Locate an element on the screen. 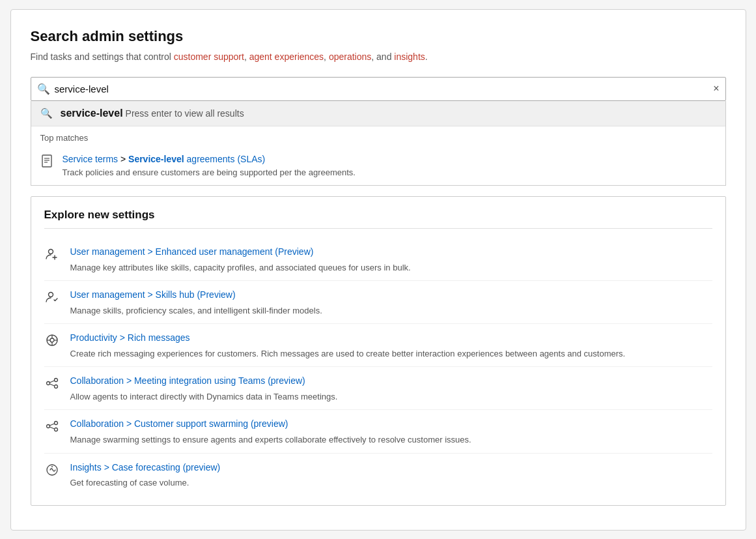 The height and width of the screenshot is (539, 756). setting-item-meeting-integration: Collaboration > Meeting integration usin… is located at coordinates (378, 388).